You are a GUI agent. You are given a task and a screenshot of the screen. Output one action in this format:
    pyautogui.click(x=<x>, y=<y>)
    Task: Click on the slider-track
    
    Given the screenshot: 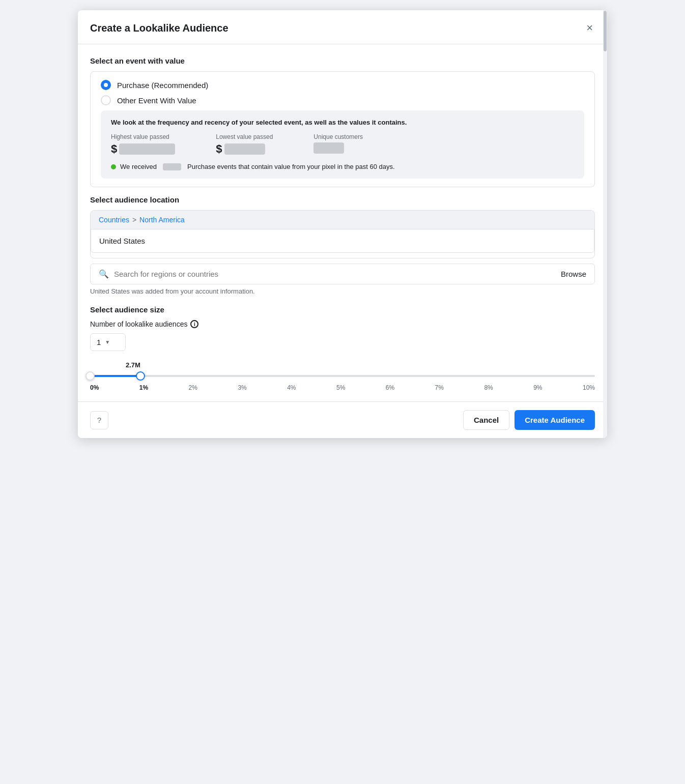 What is the action you would take?
    pyautogui.click(x=342, y=376)
    